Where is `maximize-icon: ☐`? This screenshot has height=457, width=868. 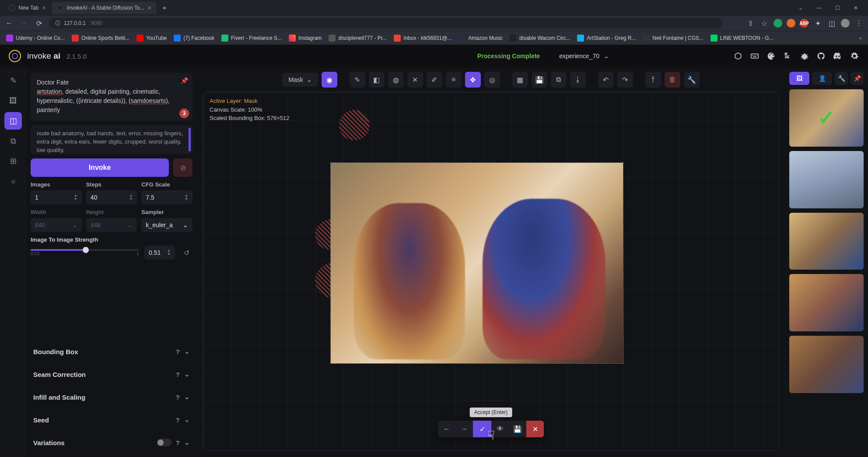
maximize-icon: ☐ is located at coordinates (837, 8).